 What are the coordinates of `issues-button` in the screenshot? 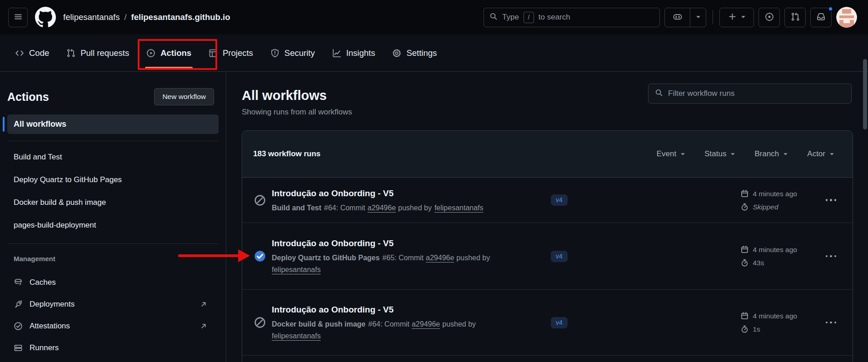 It's located at (769, 17).